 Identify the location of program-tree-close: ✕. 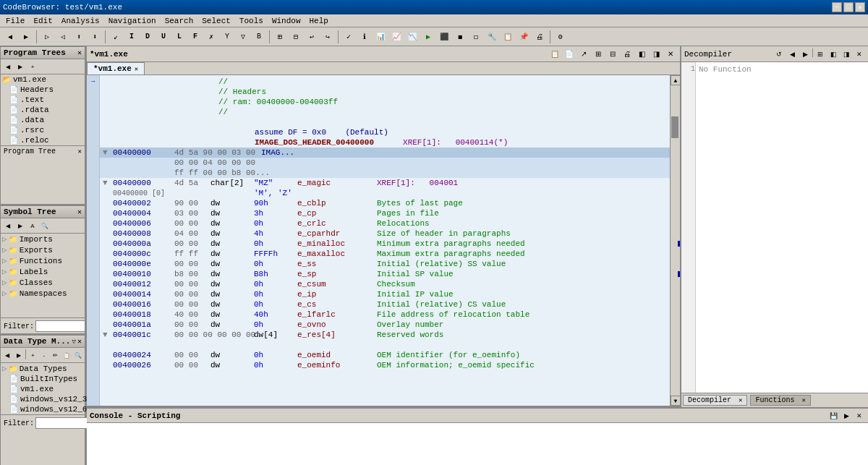
(80, 53).